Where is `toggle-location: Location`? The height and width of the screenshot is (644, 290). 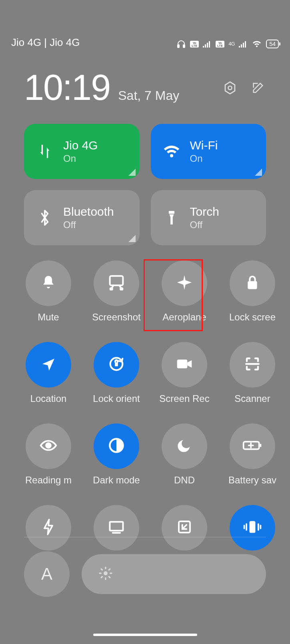 toggle-location: Location is located at coordinates (48, 373).